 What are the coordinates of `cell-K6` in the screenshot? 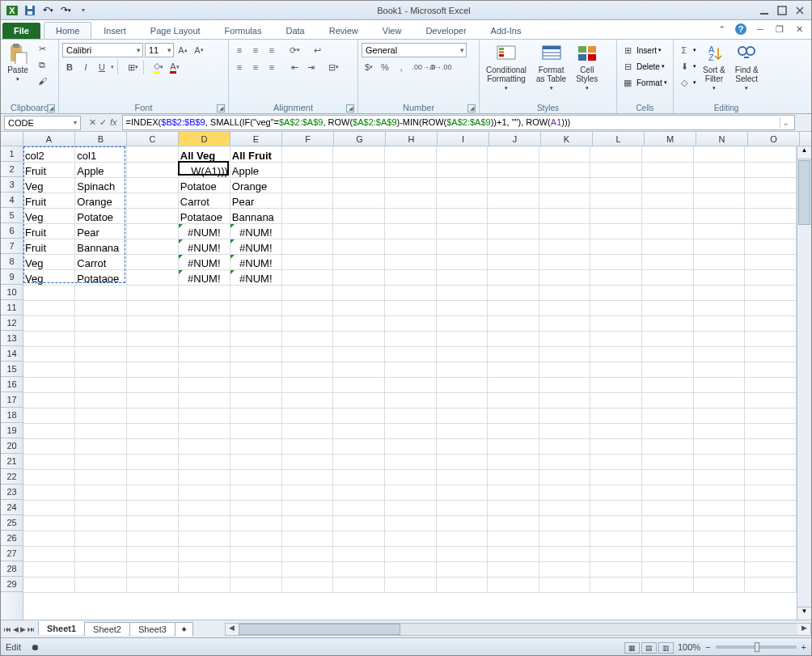 It's located at (565, 231).